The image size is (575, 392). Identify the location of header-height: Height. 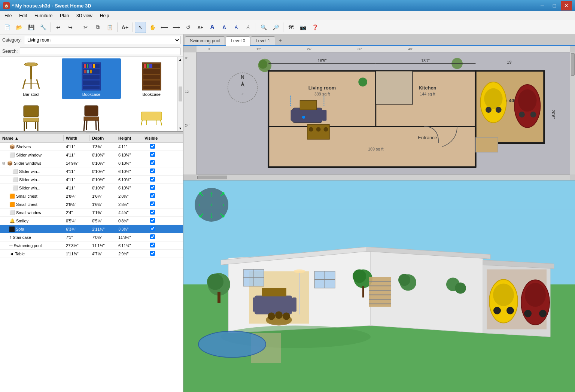
(129, 138).